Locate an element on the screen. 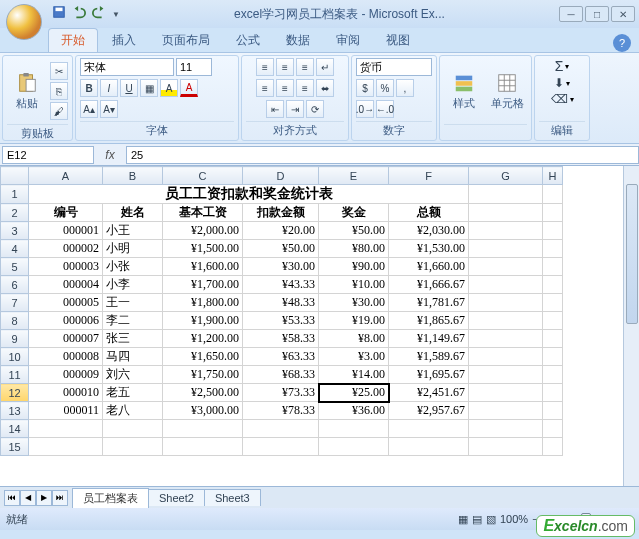 Image resolution: width=639 pixels, height=539 pixels. col-header-H: H is located at coordinates (553, 176).